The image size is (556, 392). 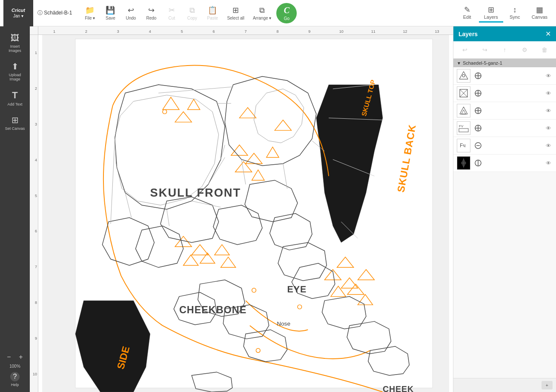 I want to click on help-icon: ?, so click(x=15, y=377).